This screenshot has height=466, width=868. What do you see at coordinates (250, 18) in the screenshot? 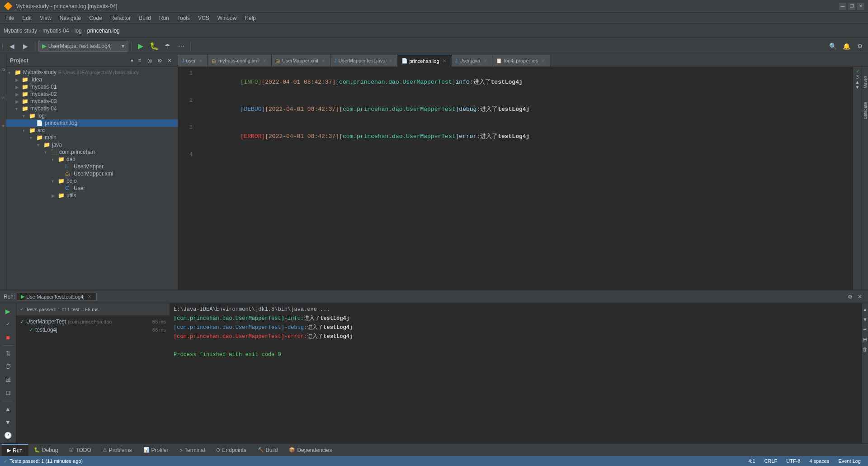
I see `menu-help: Help` at bounding box center [250, 18].